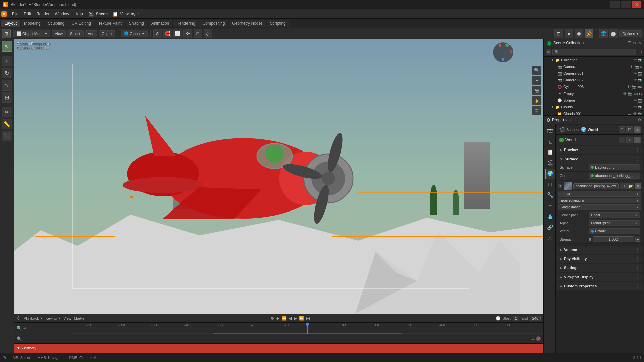 This screenshot has height=362, width=644. I want to click on prop-tab-constraints: 🔗, so click(550, 227).